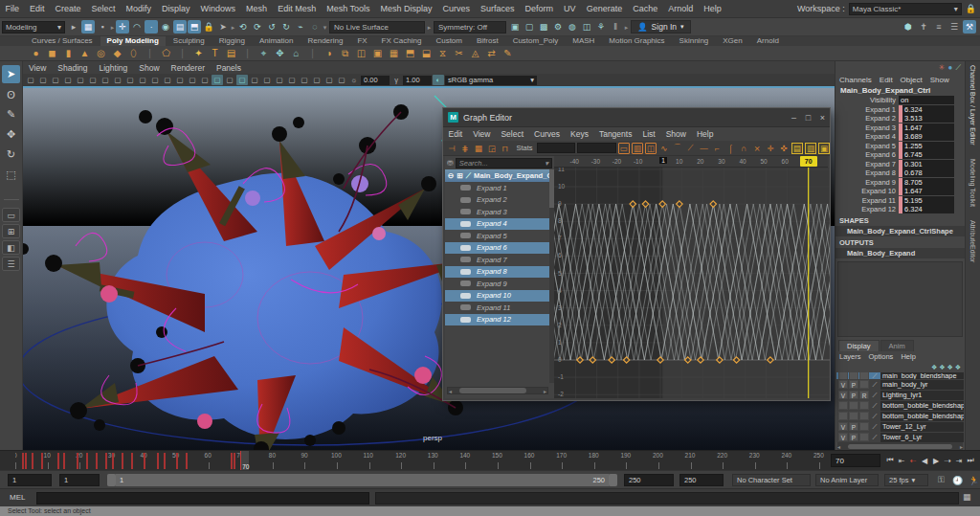  Describe the element at coordinates (637, 148) in the screenshot. I see `stacked-view-icon: ▥` at that location.